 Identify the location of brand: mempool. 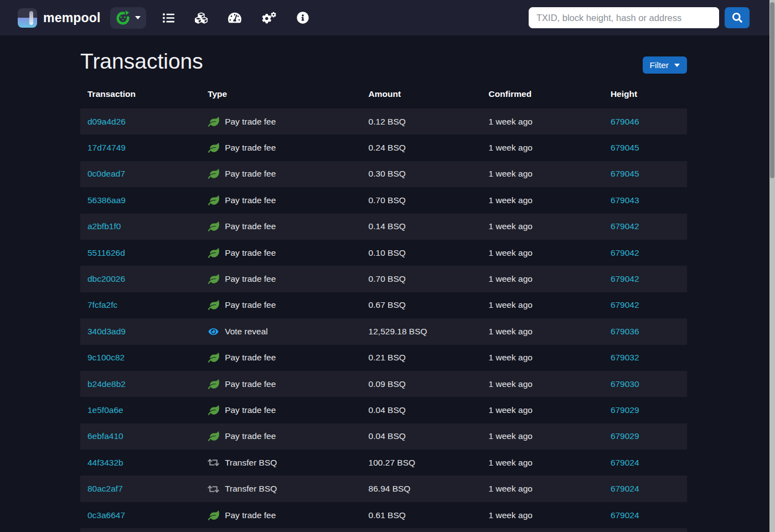
(59, 18).